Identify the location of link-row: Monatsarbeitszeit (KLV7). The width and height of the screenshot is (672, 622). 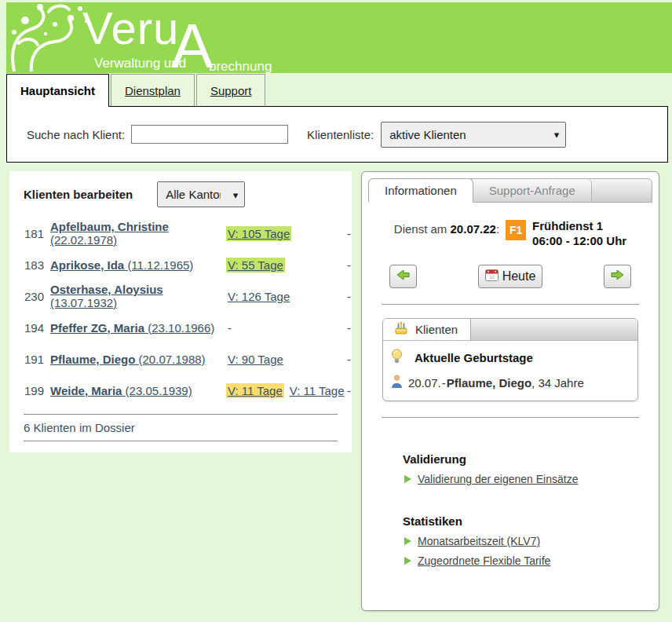
(528, 541).